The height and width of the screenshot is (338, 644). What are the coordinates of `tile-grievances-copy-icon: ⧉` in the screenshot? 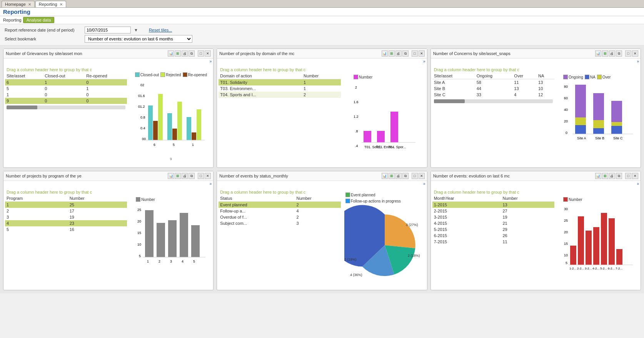 It's located at (192, 54).